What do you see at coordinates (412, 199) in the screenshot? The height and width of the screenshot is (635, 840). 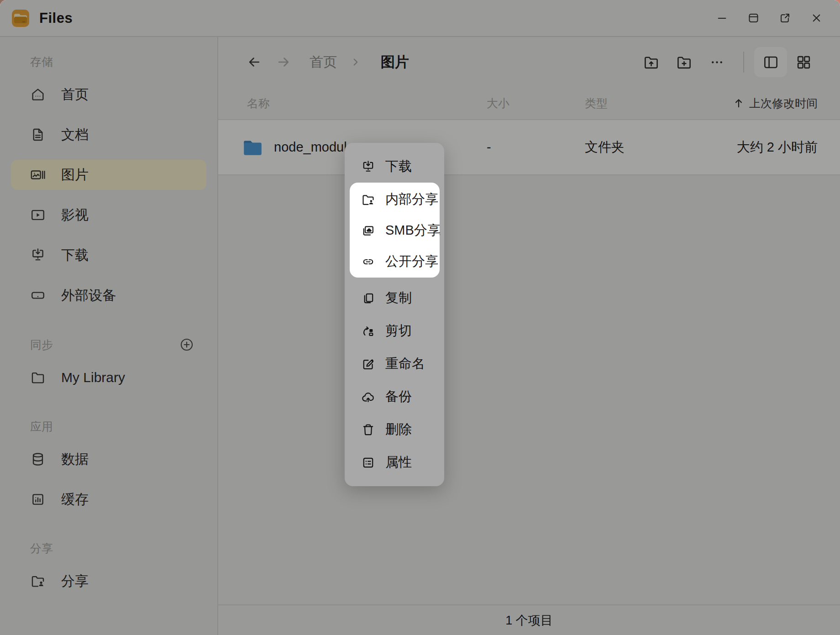 I see `menu-item-label: 内部分享` at bounding box center [412, 199].